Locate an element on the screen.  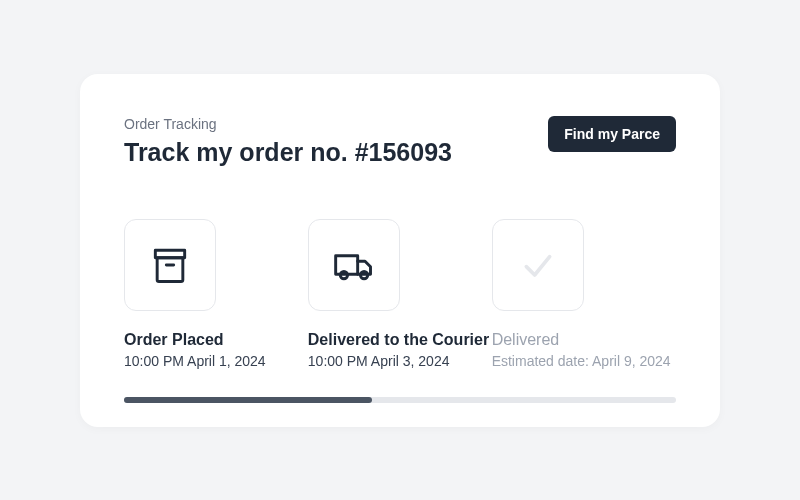
card-header: Order Tracking Track my order no. #15609… is located at coordinates (400, 142).